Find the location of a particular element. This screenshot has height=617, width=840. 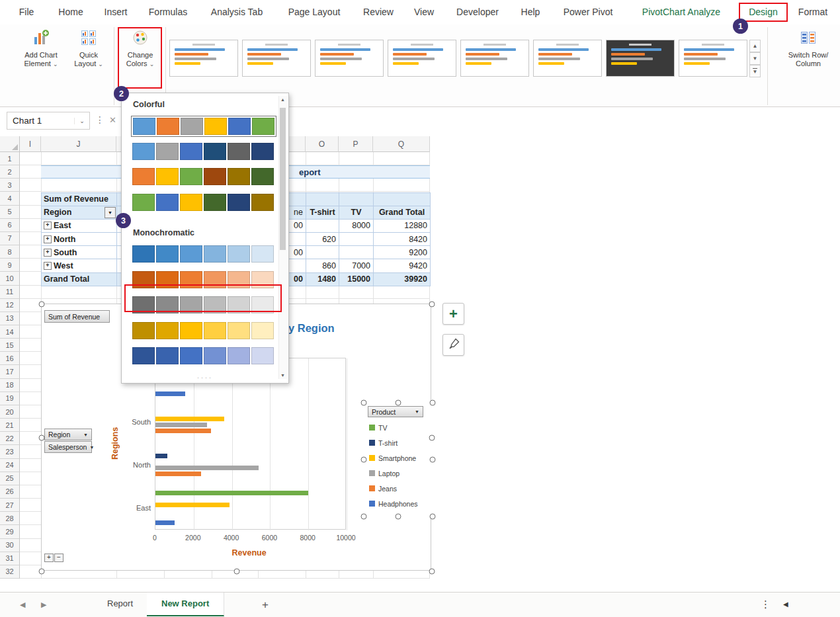

row-header-9: 9 is located at coordinates (10, 265).